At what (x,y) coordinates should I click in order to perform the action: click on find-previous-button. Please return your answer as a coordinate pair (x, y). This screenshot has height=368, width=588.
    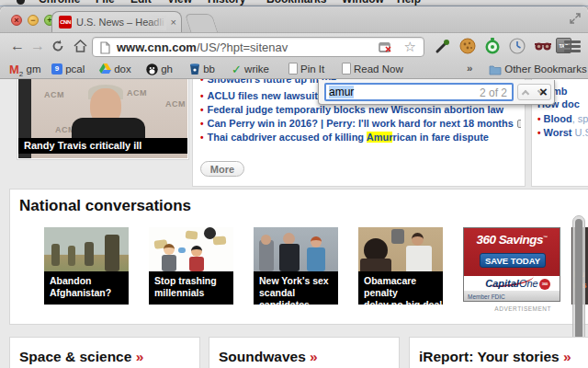
    Looking at the image, I should click on (526, 92).